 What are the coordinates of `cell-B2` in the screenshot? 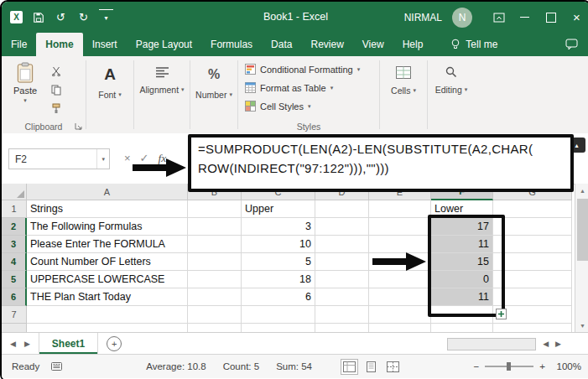 It's located at (215, 226).